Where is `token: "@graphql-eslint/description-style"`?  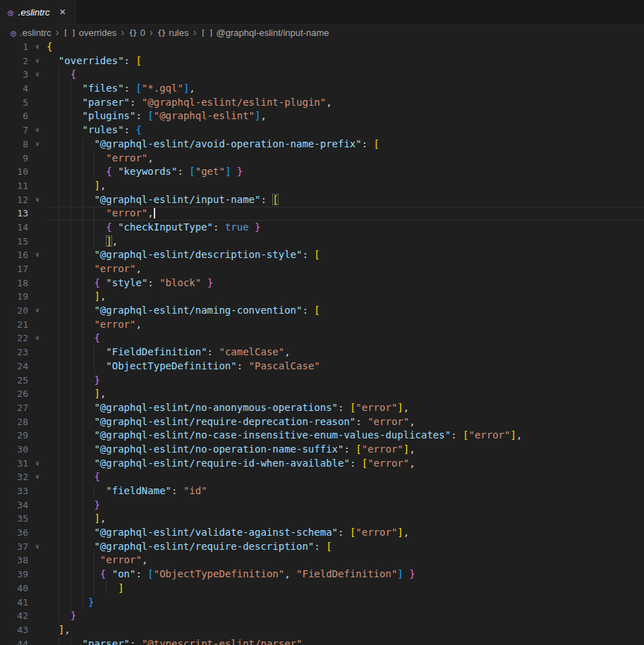
token: "@graphql-eslint/description-style" is located at coordinates (198, 254).